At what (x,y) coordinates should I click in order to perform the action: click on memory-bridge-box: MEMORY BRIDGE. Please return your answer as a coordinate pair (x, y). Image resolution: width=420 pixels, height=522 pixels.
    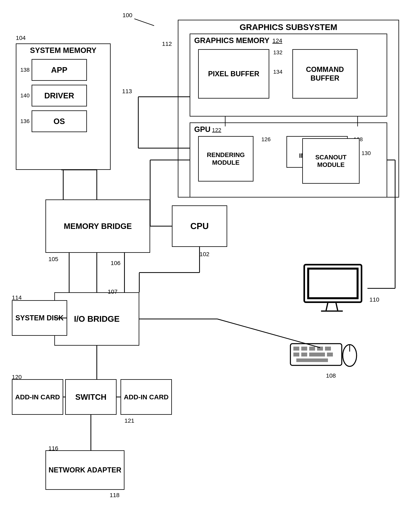
    Looking at the image, I should click on (98, 226).